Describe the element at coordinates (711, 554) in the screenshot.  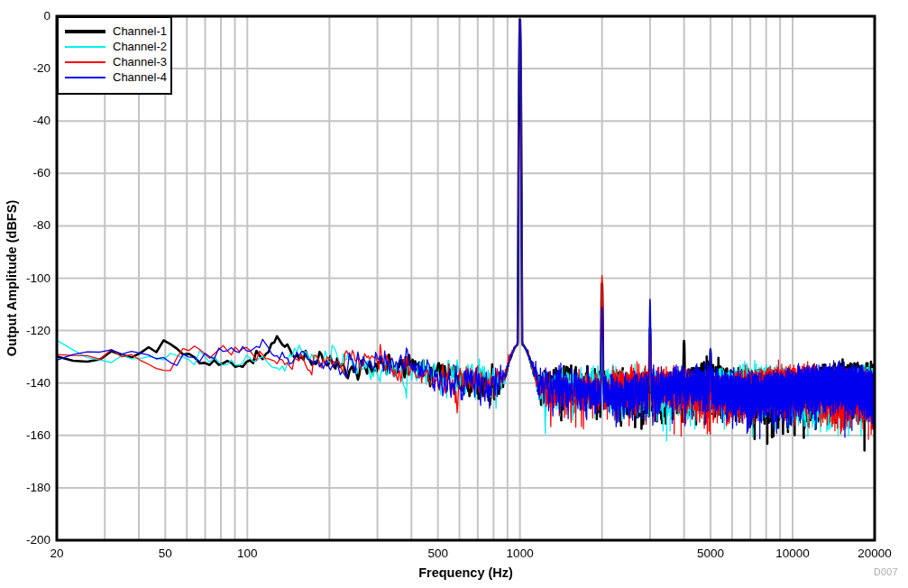
I see `x-tick-label: 5000` at that location.